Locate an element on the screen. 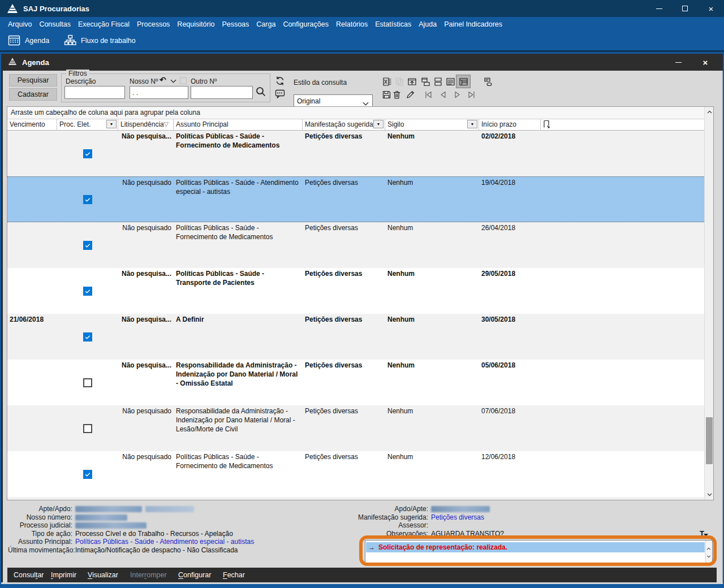 The image size is (724, 588). descricao-input is located at coordinates (95, 93).